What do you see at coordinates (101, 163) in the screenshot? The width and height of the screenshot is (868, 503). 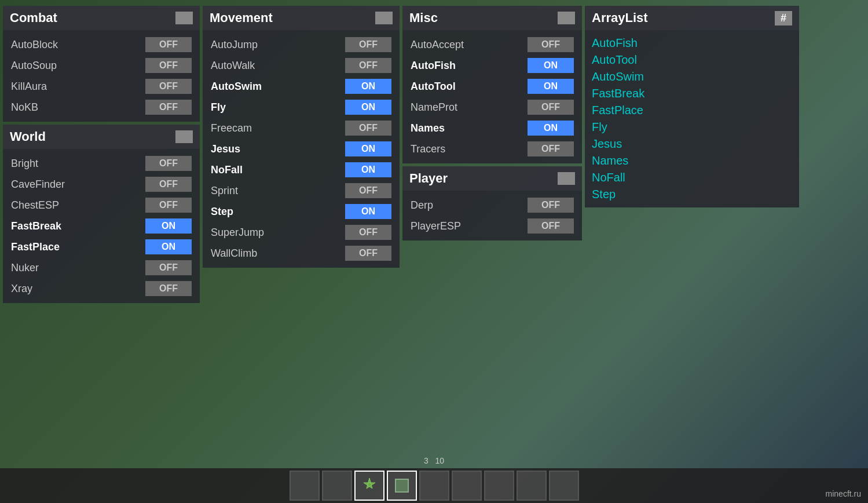 I see `module-row: BrightOFF` at bounding box center [101, 163].